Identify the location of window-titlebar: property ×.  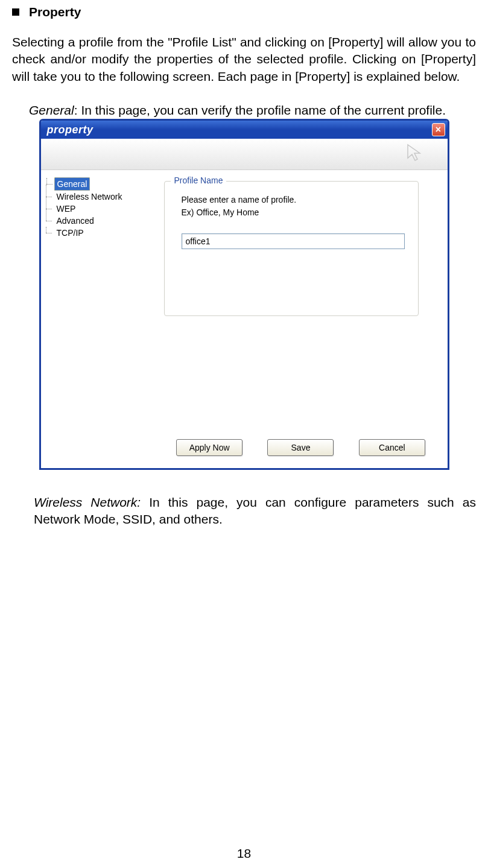
(244, 130).